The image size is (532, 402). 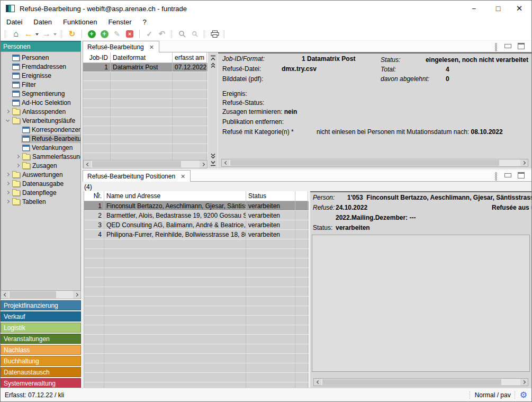 I want to click on settings-gear-icon: ⚙, so click(x=524, y=395).